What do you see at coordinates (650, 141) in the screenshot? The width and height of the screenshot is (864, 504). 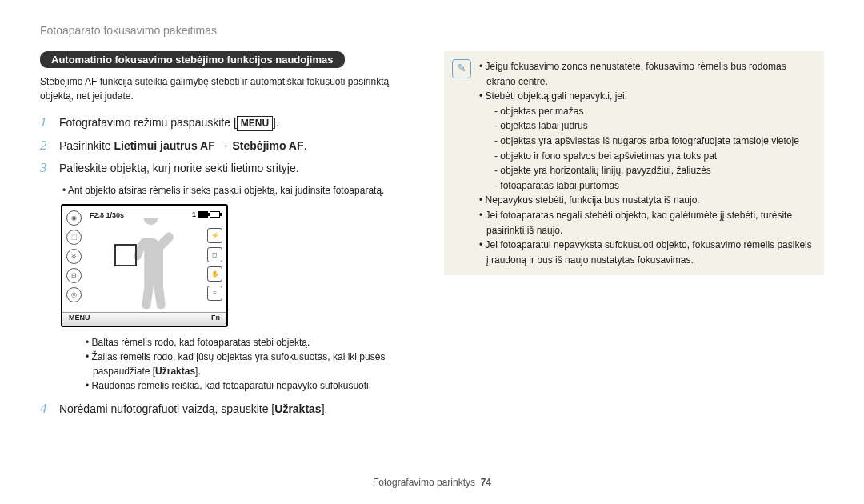 I see `list-item: Stebėti objektą gali nepavykti, jei: obj…` at bounding box center [650, 141].